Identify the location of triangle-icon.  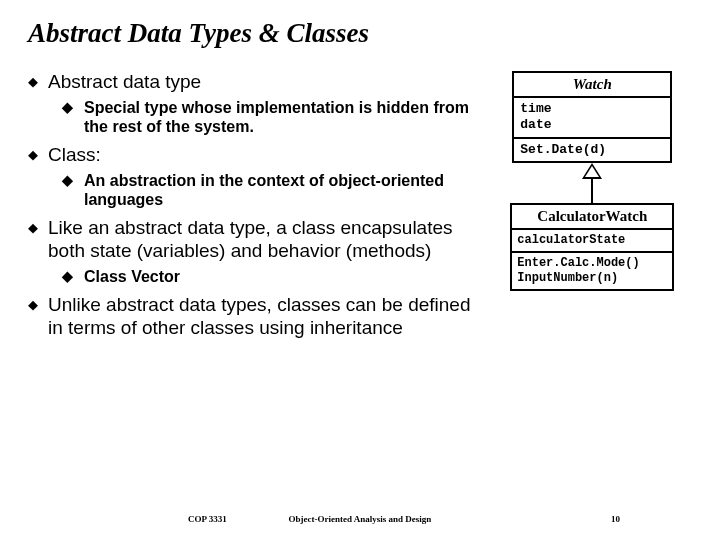
(592, 171).